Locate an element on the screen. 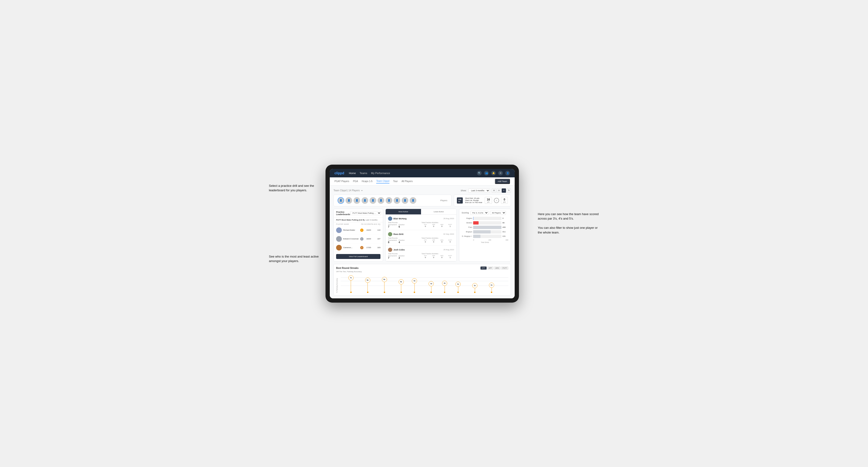 The image size is (868, 467). view-grid-sm: ⊞ is located at coordinates (494, 191).